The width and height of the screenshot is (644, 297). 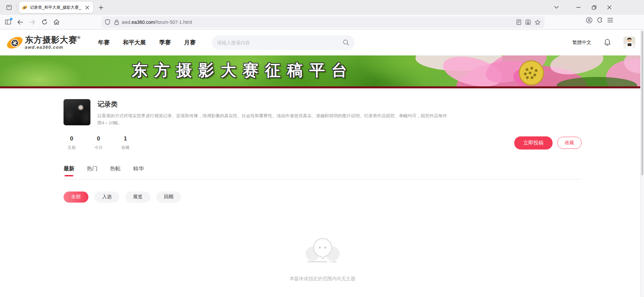 I want to click on scrollbar-thumb, so click(x=642, y=103).